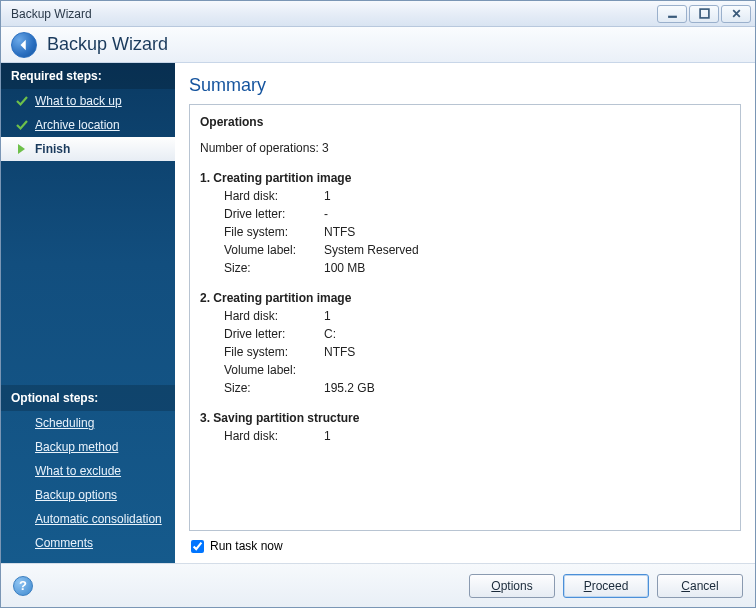  Describe the element at coordinates (64, 423) in the screenshot. I see `opt-label: Scheduling` at that location.